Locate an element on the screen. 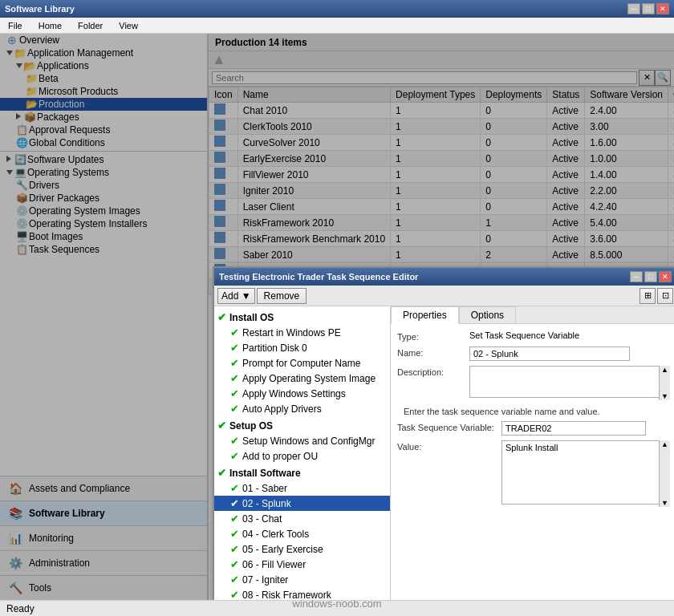 The image size is (674, 616). tab-options: Options is located at coordinates (488, 314).